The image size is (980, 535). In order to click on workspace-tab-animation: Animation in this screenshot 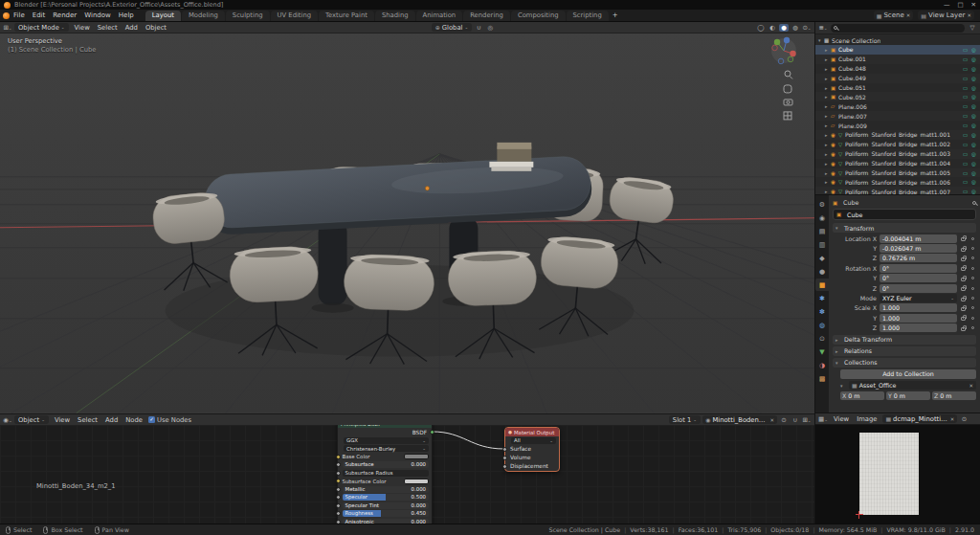, I will do `click(440, 15)`.